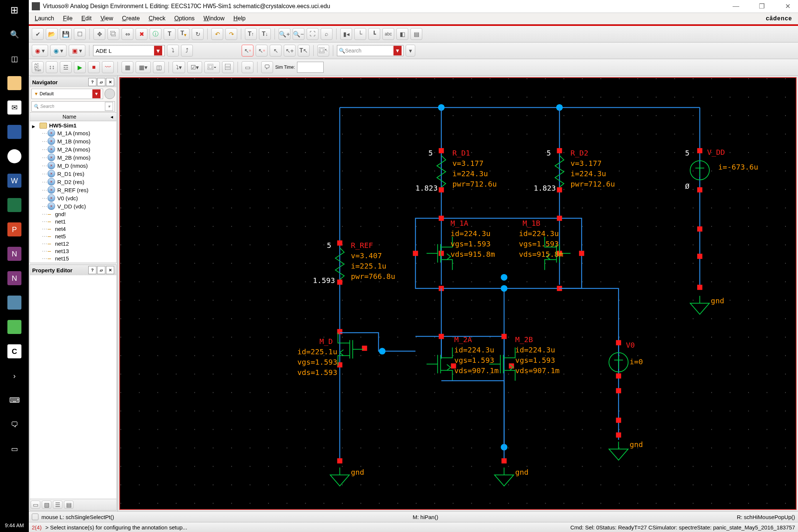 This screenshot has width=798, height=532. What do you see at coordinates (127, 34) in the screenshot?
I see `tb-stretch: ⇔` at bounding box center [127, 34].